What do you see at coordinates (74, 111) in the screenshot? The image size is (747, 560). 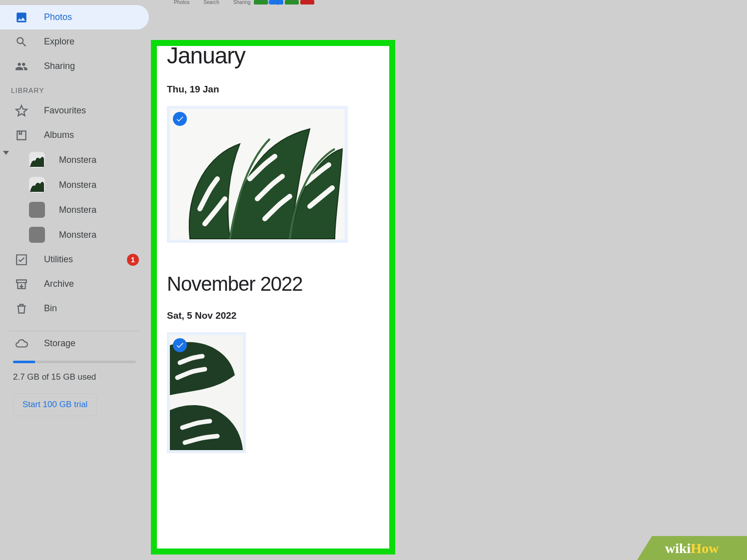 I see `sidebar-item-favourites: Favourites` at bounding box center [74, 111].